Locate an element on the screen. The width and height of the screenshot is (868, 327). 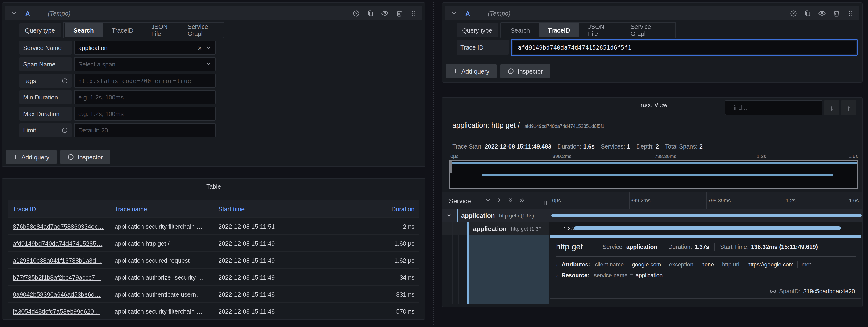
find-next-arrow-down-icon: ↓ is located at coordinates (832, 108).